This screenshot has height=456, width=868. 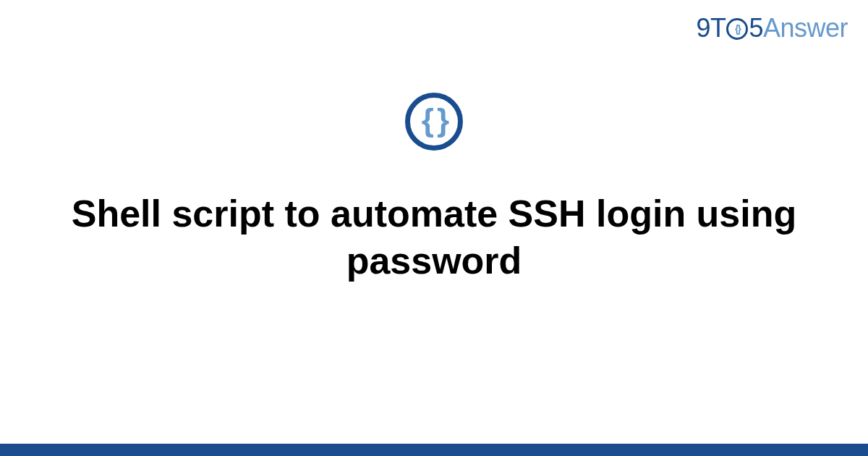 I want to click on logo-text-answer: Answer, so click(x=806, y=28).